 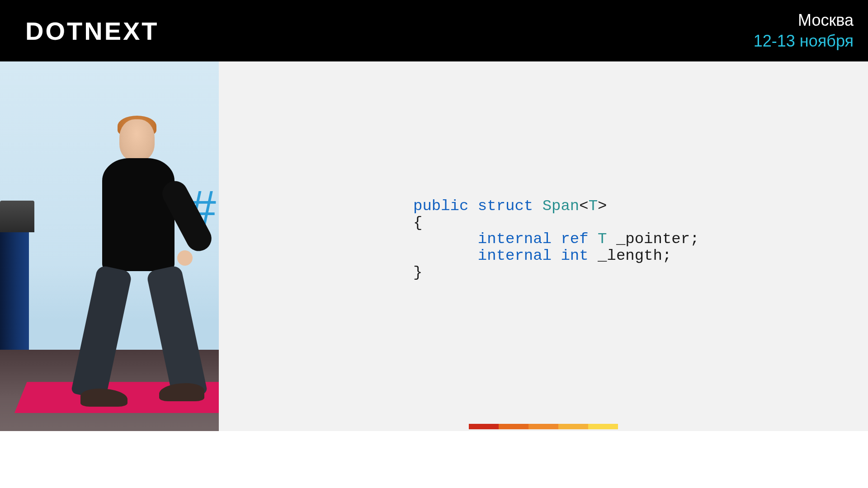 What do you see at coordinates (804, 20) in the screenshot?
I see `event-city: Москва` at bounding box center [804, 20].